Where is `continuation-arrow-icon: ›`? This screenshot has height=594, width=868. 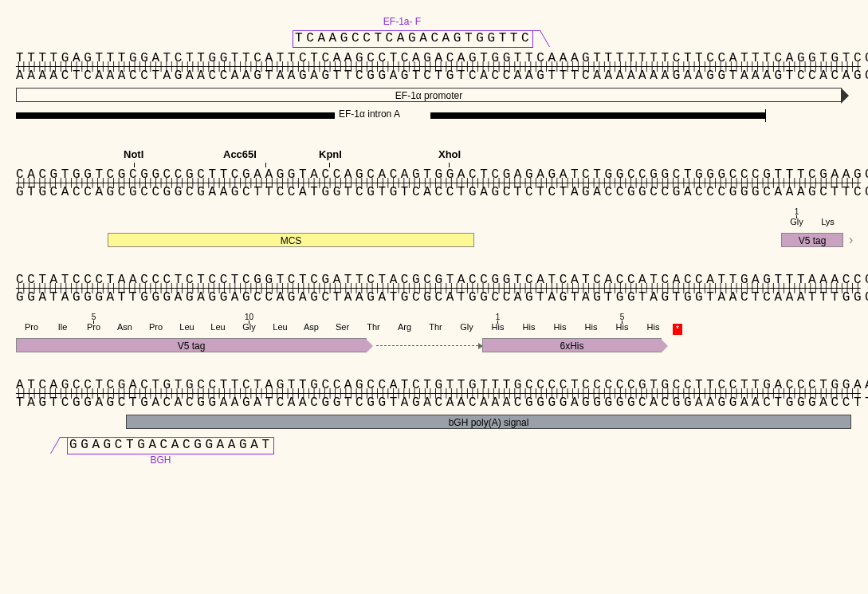
continuation-arrow-icon: › is located at coordinates (851, 240).